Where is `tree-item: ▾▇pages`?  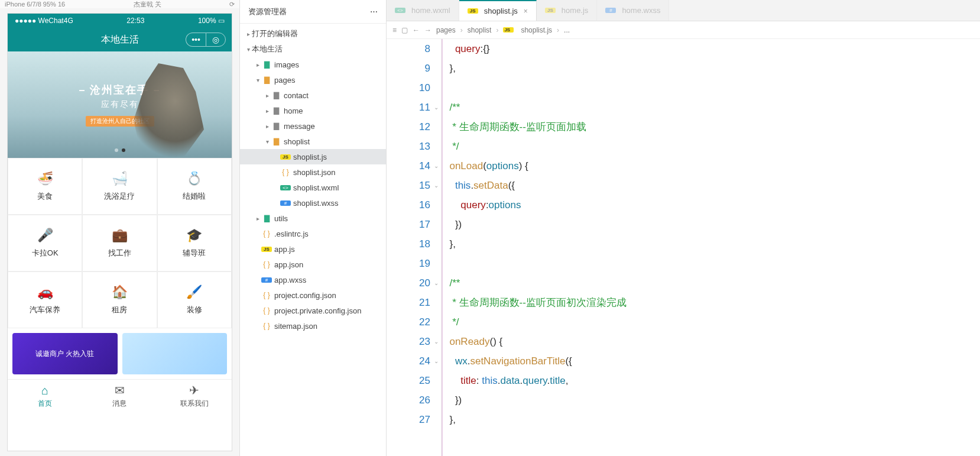 tree-item: ▾▇pages is located at coordinates (313, 80).